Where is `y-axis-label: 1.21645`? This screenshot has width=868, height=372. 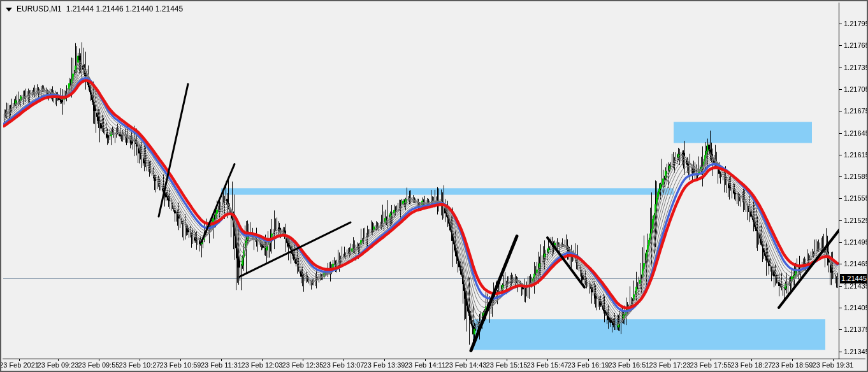 y-axis-label: 1.21645 is located at coordinates (856, 133).